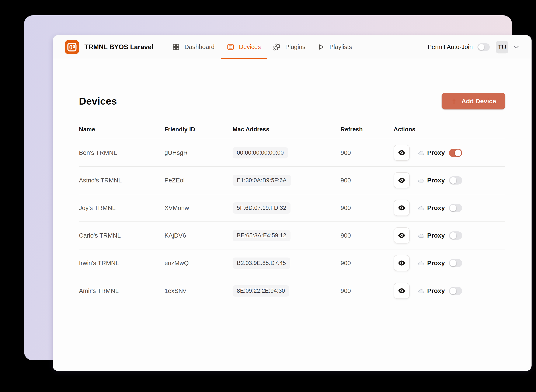 Image resolution: width=536 pixels, height=392 pixels. I want to click on device-name: Ben's TRMNL, so click(122, 153).